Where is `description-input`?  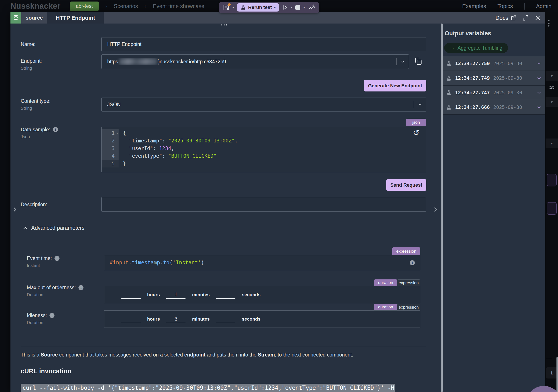
description-input is located at coordinates (264, 205).